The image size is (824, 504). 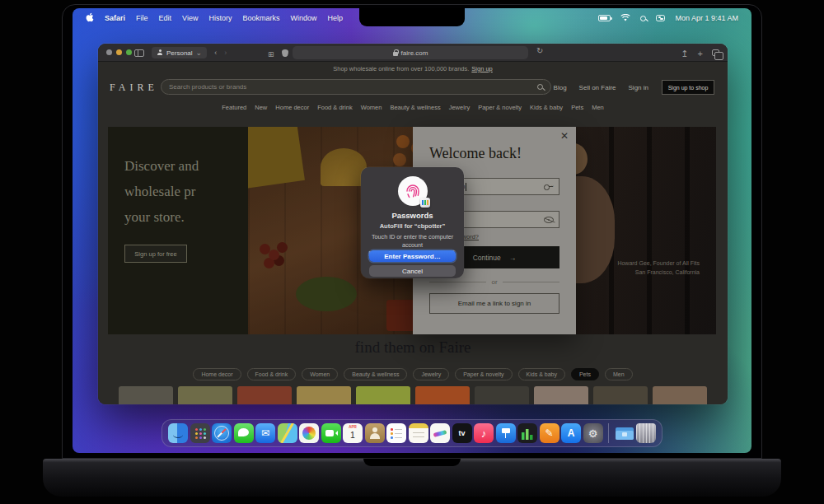 What do you see at coordinates (577, 107) in the screenshot?
I see `nav-pets: Pets` at bounding box center [577, 107].